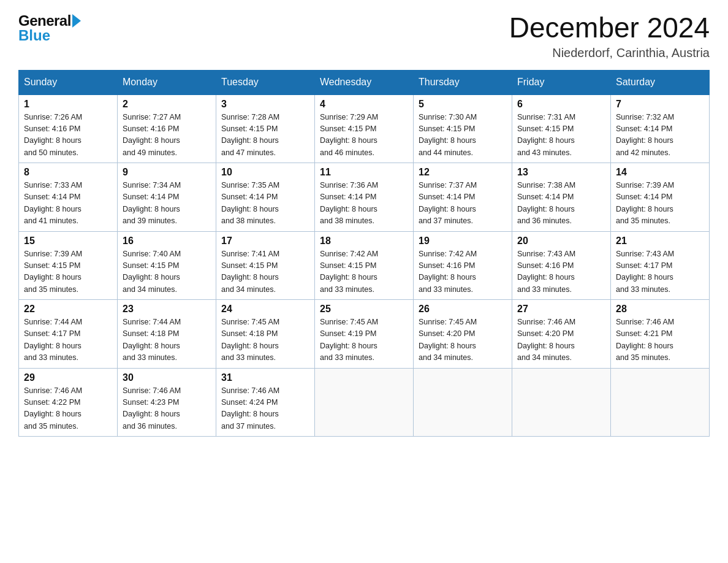 Image resolution: width=728 pixels, height=563 pixels. What do you see at coordinates (68, 241) in the screenshot?
I see `day-number: 15` at bounding box center [68, 241].